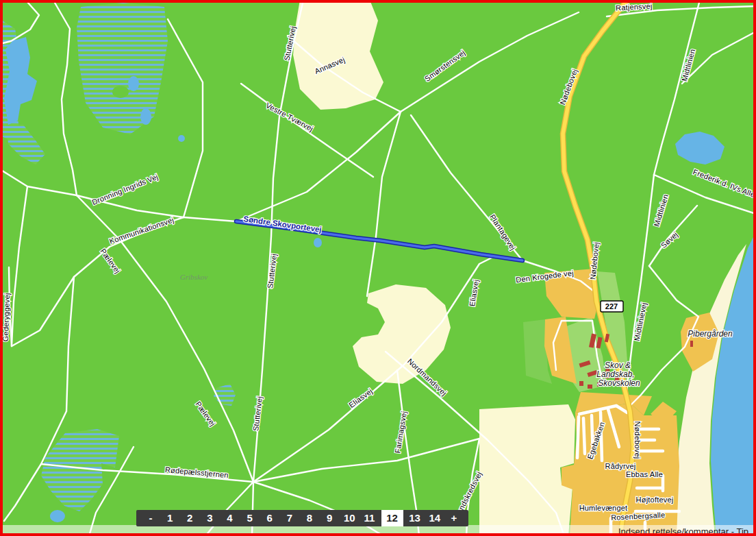 This screenshot has height=536, width=756. I want to click on footer-strip: Indsend rettelse/kommentar - Tip, so click(378, 530).